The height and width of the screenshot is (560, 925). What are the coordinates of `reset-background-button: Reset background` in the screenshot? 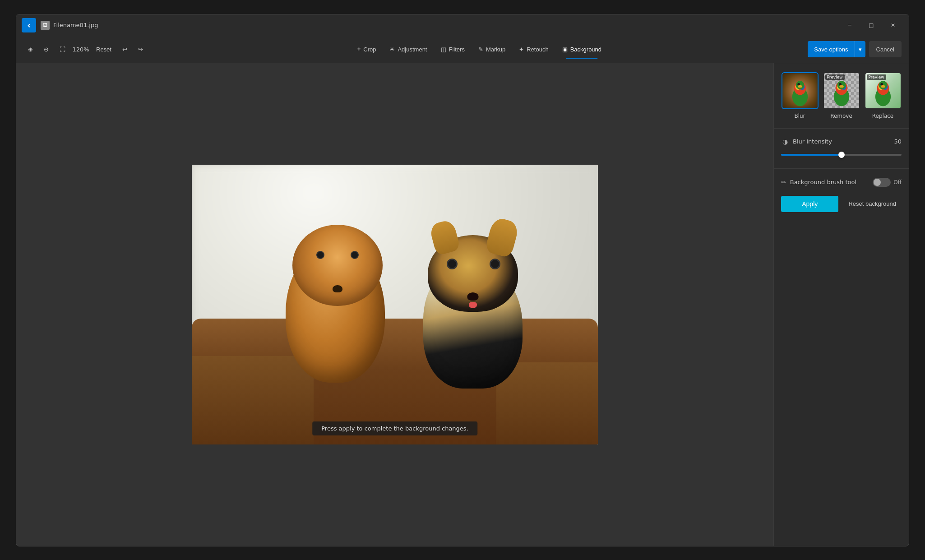 It's located at (872, 204).